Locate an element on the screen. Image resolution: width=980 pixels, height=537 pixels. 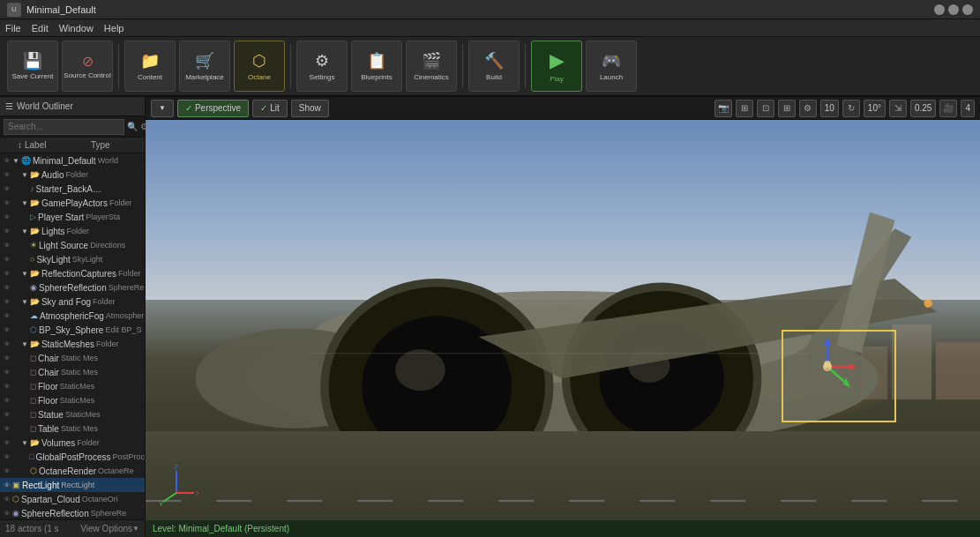
item-name: Volumes is located at coordinates (58, 443).